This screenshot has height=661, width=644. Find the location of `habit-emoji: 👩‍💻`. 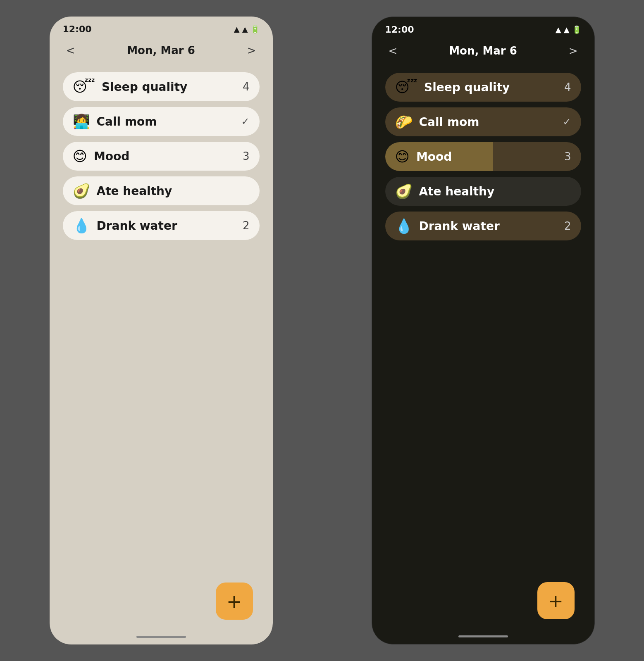

habit-emoji: 👩‍💻 is located at coordinates (81, 121).